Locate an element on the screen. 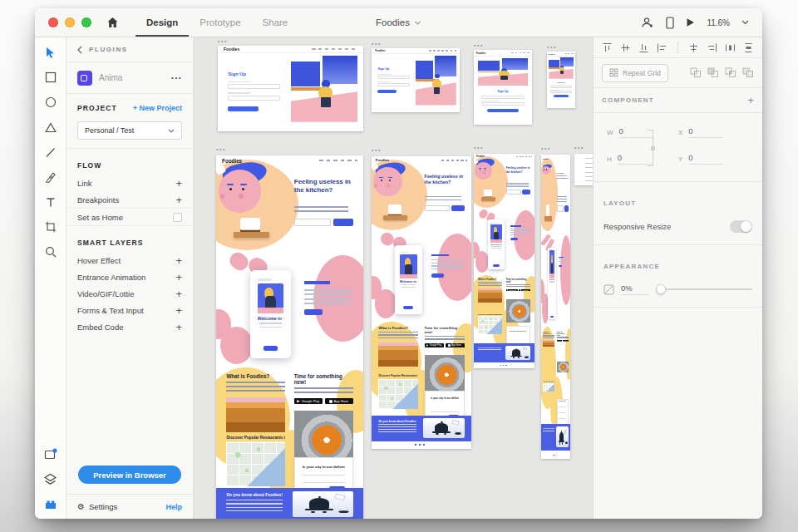 The image size is (798, 532). boolean-add-button is located at coordinates (696, 73).